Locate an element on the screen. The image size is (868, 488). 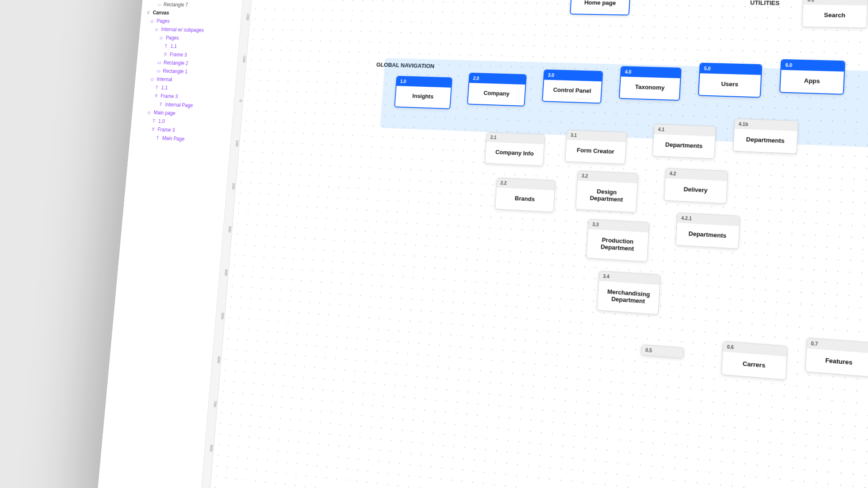
sitemap-card: 3.0Control Panel is located at coordinates (572, 87).